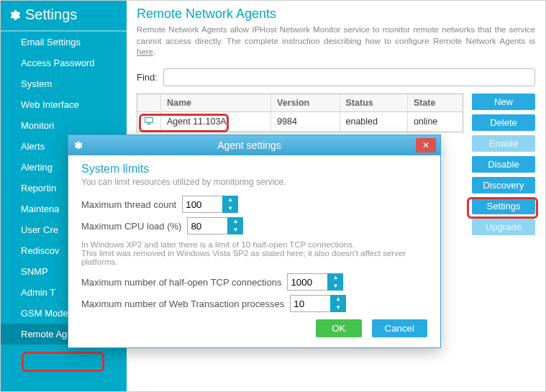 This screenshot has height=392, width=546. I want to click on action-buttons: NewDeleteEnableDisableDiscoverySettingsU…, so click(504, 164).